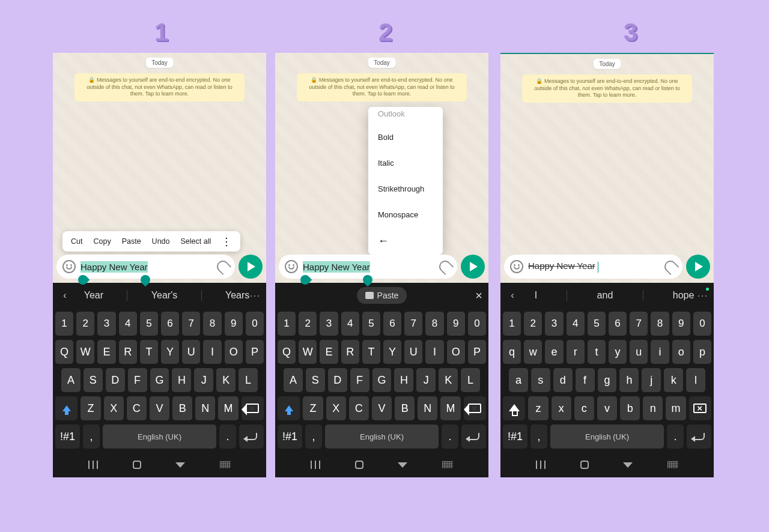 The width and height of the screenshot is (769, 532). I want to click on key-W: W, so click(308, 352).